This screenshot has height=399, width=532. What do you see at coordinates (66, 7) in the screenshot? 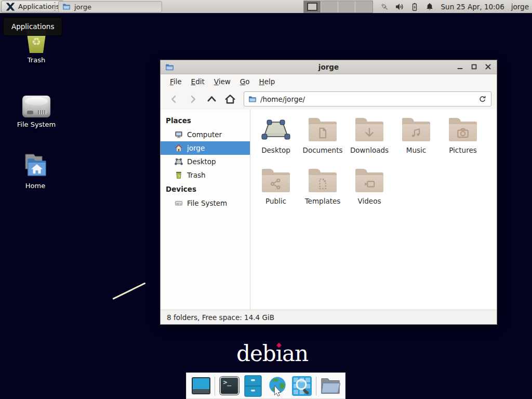
I see `taskbar-folder-icon` at bounding box center [66, 7].